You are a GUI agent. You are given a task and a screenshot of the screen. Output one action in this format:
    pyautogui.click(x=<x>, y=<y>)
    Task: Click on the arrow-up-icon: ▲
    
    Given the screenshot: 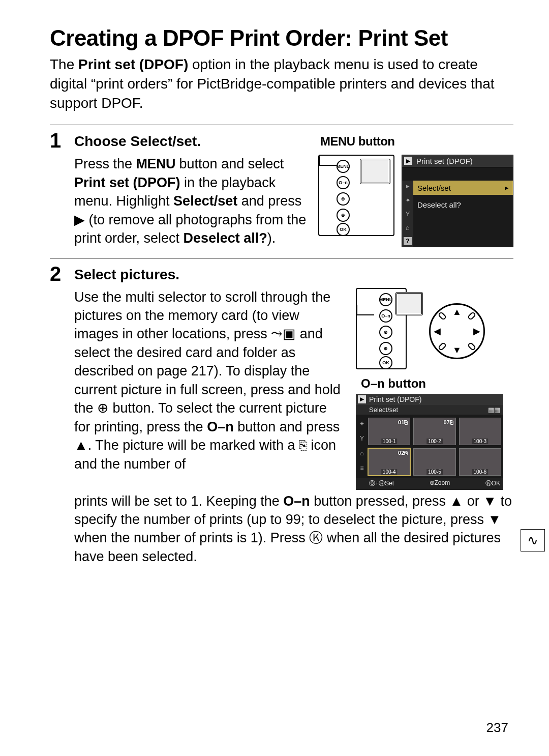 What is the action you would take?
    pyautogui.click(x=457, y=312)
    